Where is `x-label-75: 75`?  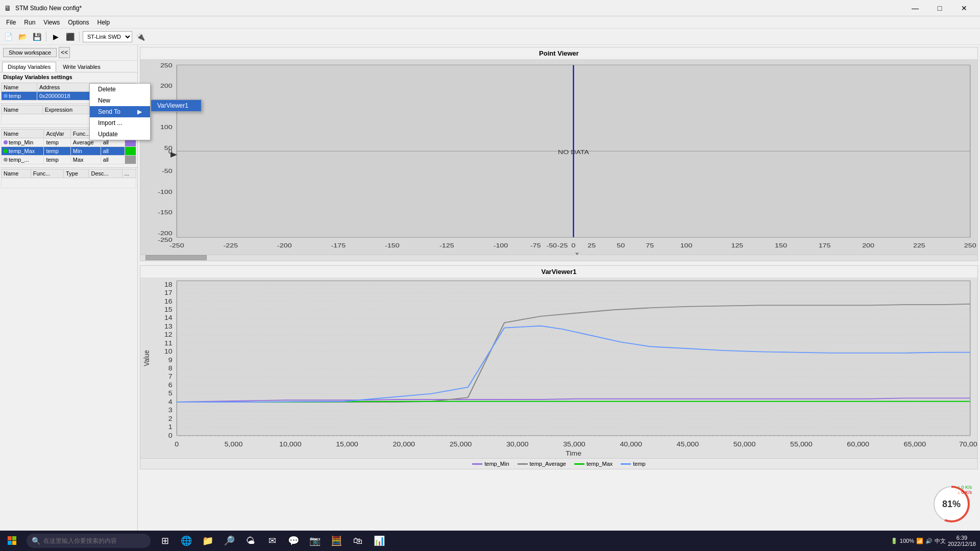 x-label-75: 75 is located at coordinates (650, 246).